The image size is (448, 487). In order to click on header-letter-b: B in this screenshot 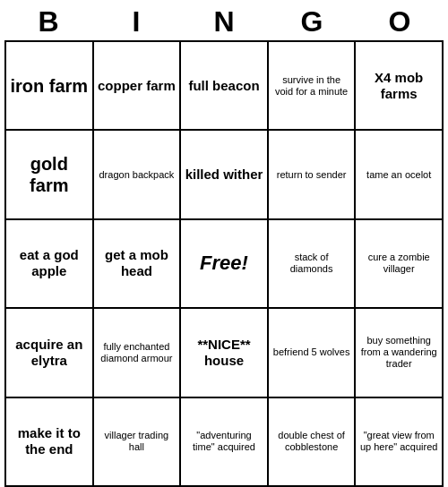, I will do `click(48, 21)`.